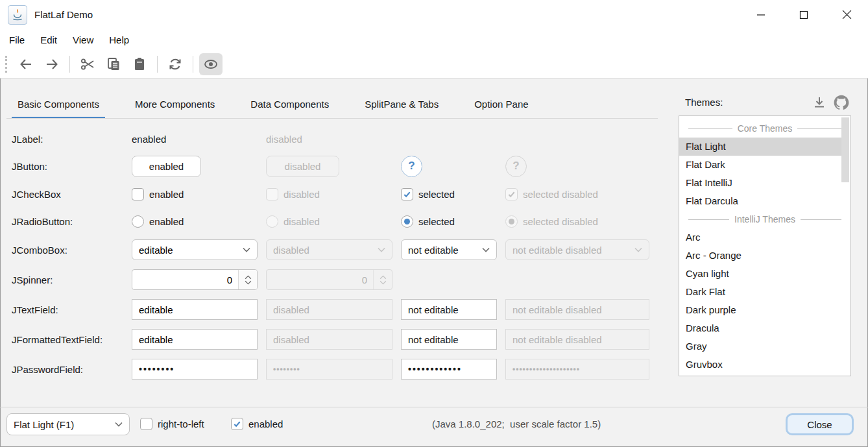 This screenshot has width=868, height=447. What do you see at coordinates (302, 166) in the screenshot?
I see `disabled-button: disabled` at bounding box center [302, 166].